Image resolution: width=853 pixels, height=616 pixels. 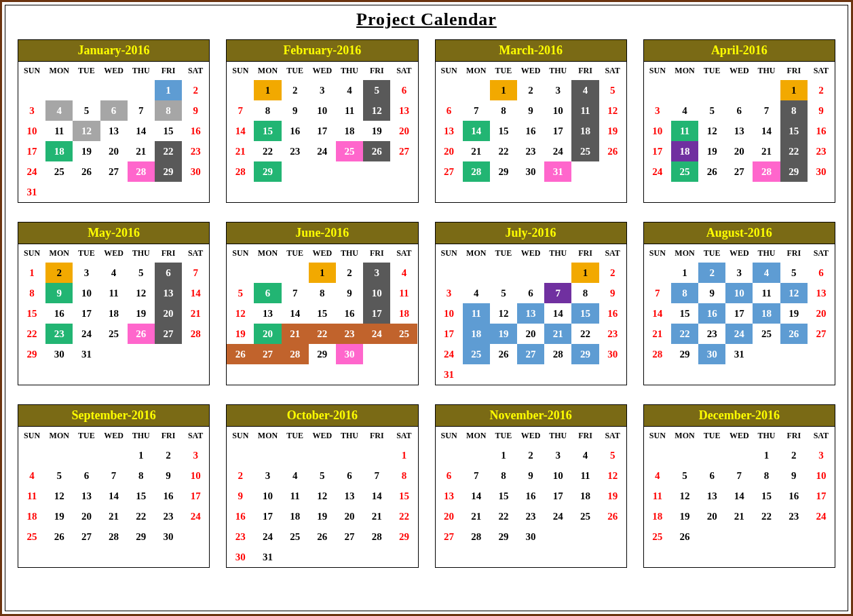 I want to click on dow-label: TUE, so click(x=86, y=254).